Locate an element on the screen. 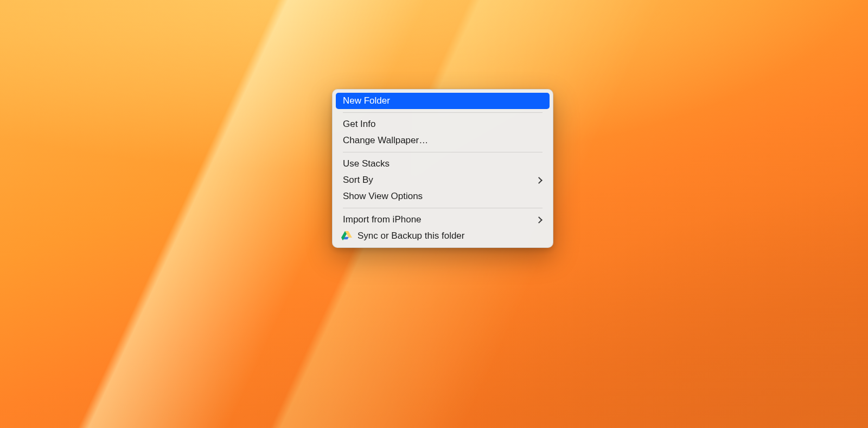 The image size is (868, 428). desktop-context-menu: New Folder Get Info Change Wallpaper… Us… is located at coordinates (443, 168).